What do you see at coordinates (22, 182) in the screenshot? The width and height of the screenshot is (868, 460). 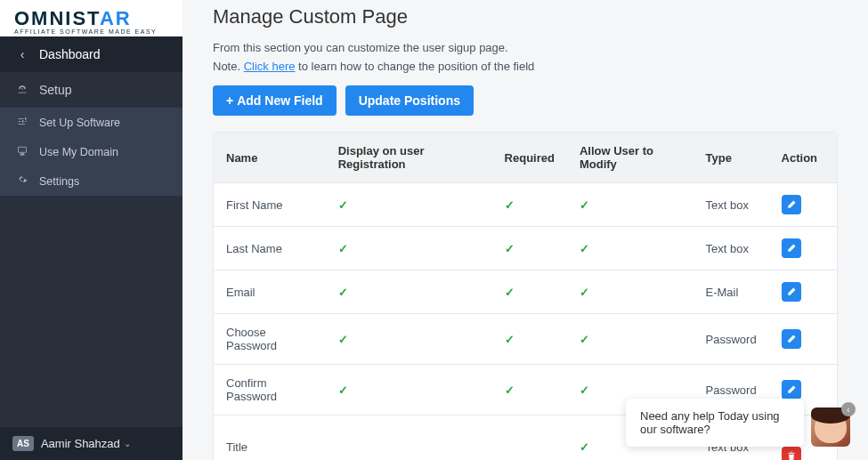 I see `gear-icon` at bounding box center [22, 182].